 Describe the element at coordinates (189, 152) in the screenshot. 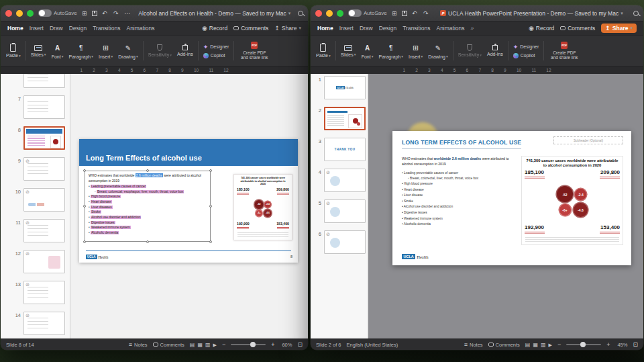

I see `slide-title-bar: Long Term Effects of alcohol use` at that location.